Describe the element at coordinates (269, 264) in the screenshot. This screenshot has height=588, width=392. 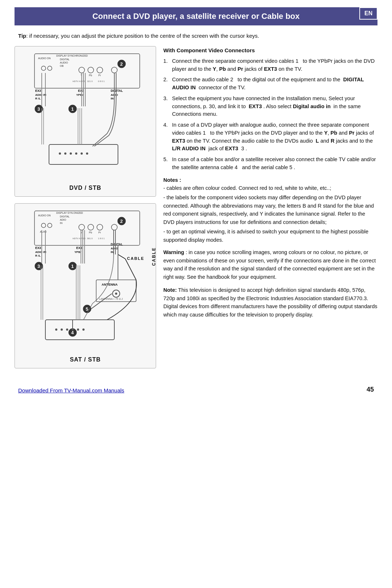
I see `warning-text: : in case you notice scrolling images, w…` at that location.